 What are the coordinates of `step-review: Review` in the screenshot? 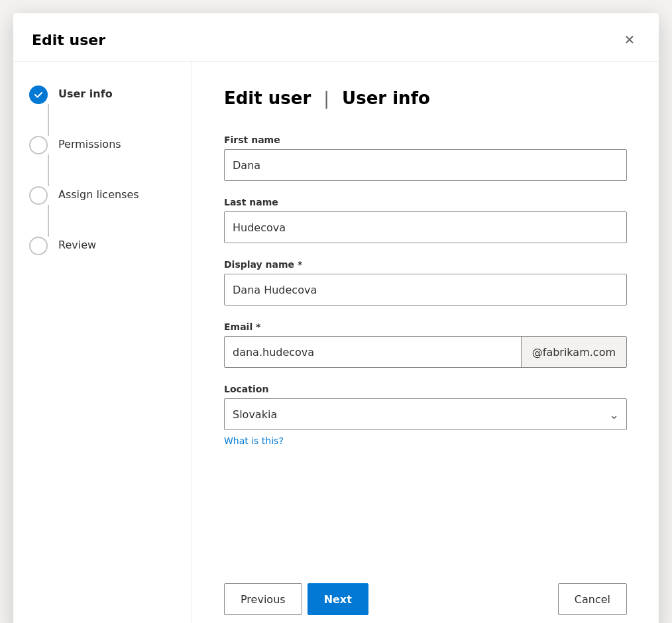 It's located at (102, 246).